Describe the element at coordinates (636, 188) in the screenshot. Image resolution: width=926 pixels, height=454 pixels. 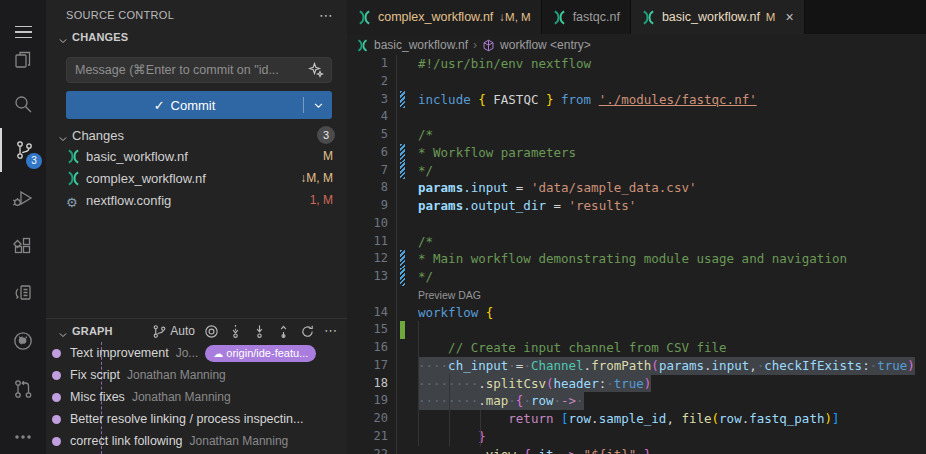
I see `code-line: 8params.input = 'data/sample_data.csv'` at that location.